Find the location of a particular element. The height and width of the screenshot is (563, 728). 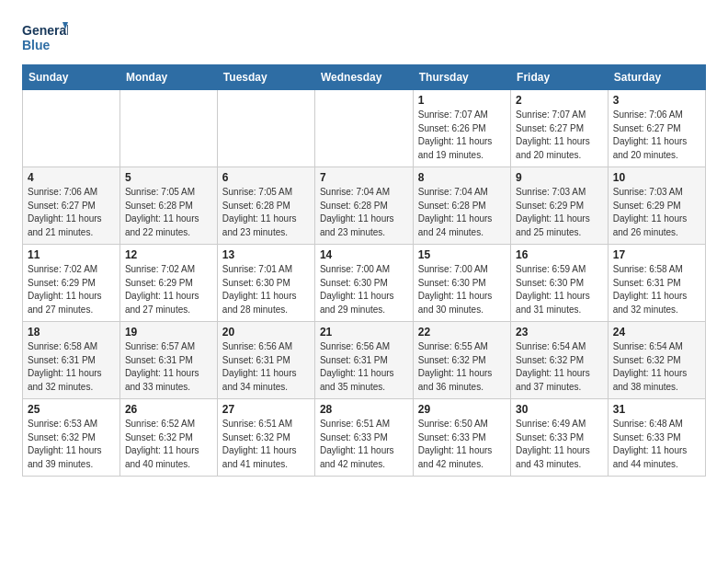

day-number: 5 is located at coordinates (169, 178).